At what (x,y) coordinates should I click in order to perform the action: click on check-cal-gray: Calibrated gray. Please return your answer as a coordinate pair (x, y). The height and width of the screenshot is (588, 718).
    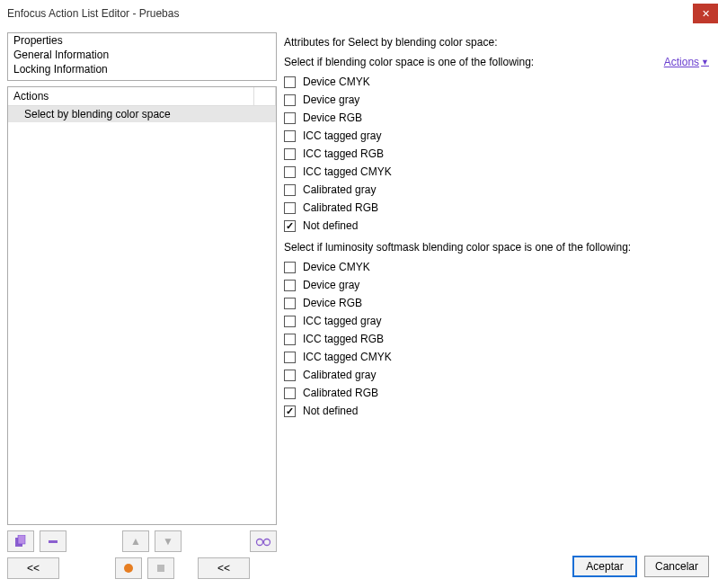
    Looking at the image, I should click on (496, 190).